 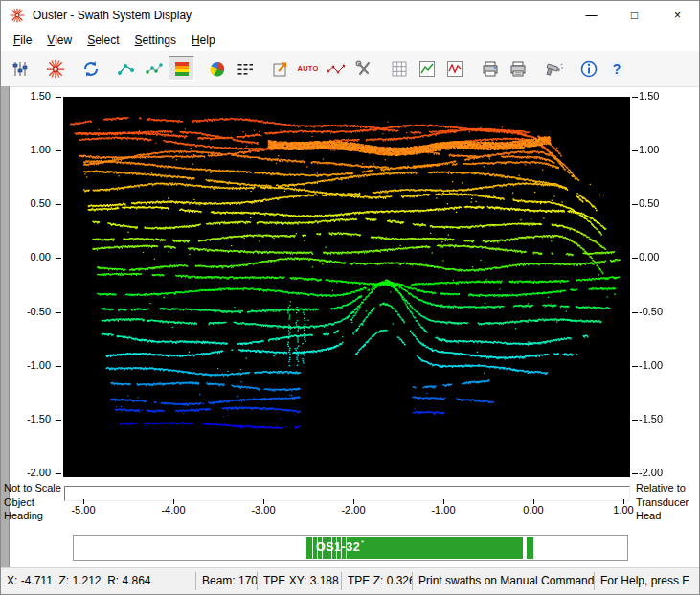 What do you see at coordinates (91, 69) in the screenshot?
I see `refresh-icon` at bounding box center [91, 69].